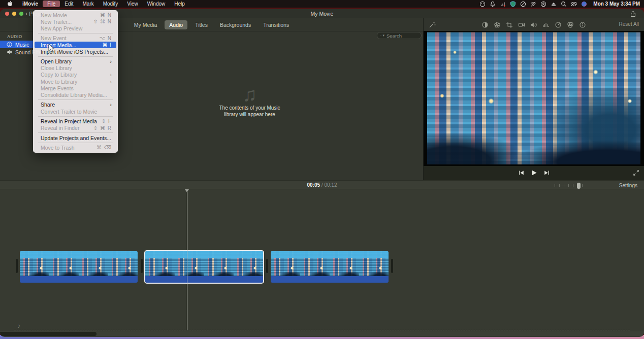 This screenshot has width=644, height=339. I want to click on fullscreen-icon, so click(636, 173).